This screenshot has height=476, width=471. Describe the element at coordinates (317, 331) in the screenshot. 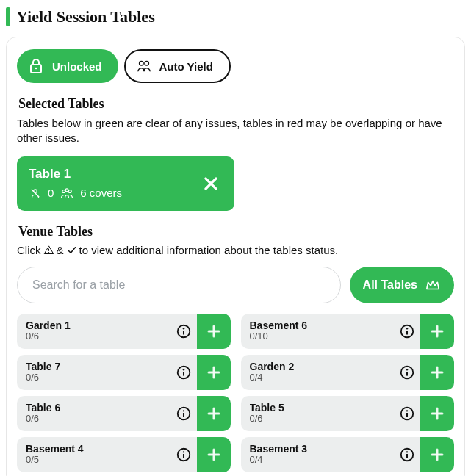

I see `table-info: Basement 60/10` at that location.